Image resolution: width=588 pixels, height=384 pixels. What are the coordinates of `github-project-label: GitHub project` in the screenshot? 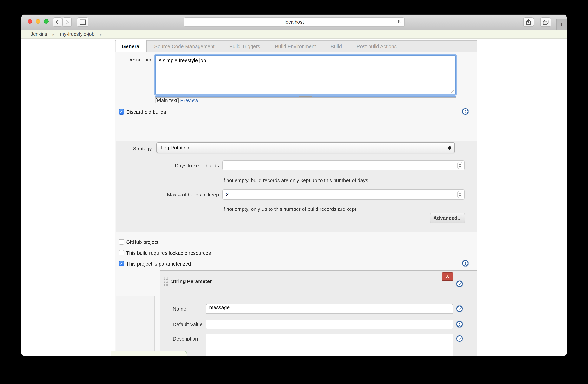 It's located at (142, 242).